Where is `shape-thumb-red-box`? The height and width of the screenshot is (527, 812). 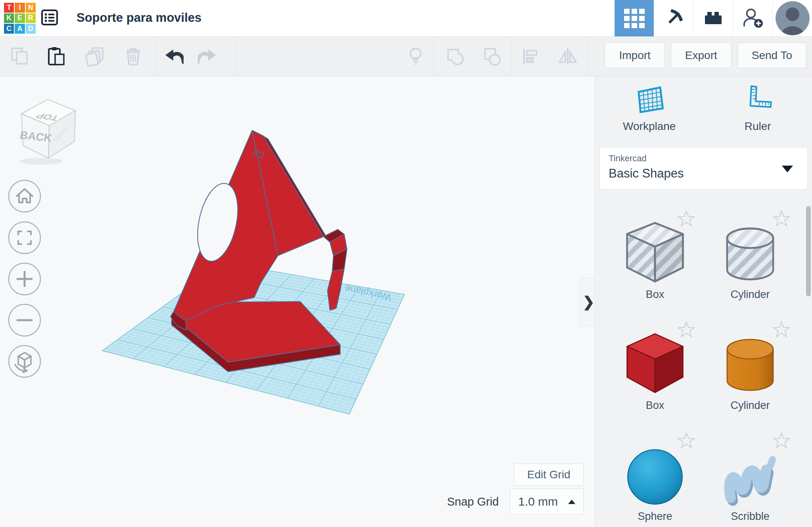 shape-thumb-red-box is located at coordinates (655, 365).